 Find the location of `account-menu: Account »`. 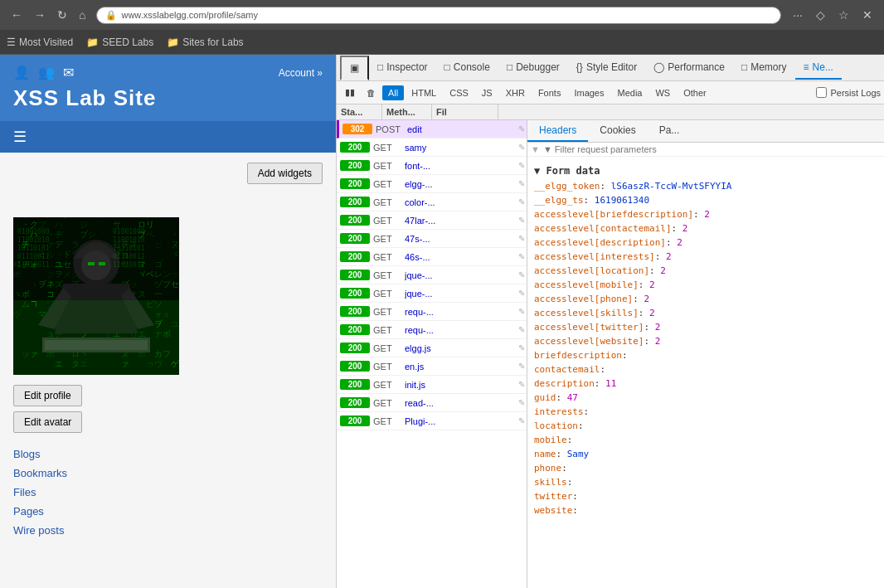

account-menu: Account » is located at coordinates (300, 73).